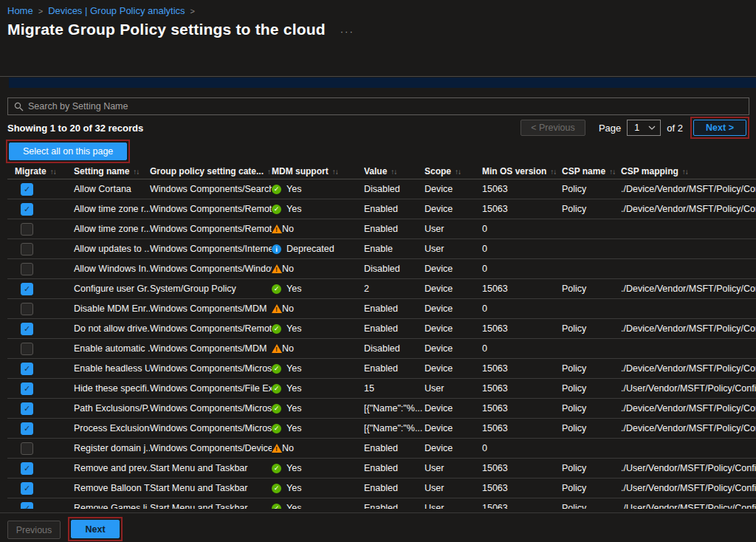 The width and height of the screenshot is (756, 542). What do you see at coordinates (181, 30) in the screenshot?
I see `title-row: Migrate Group Policy settings to the clo…` at bounding box center [181, 30].